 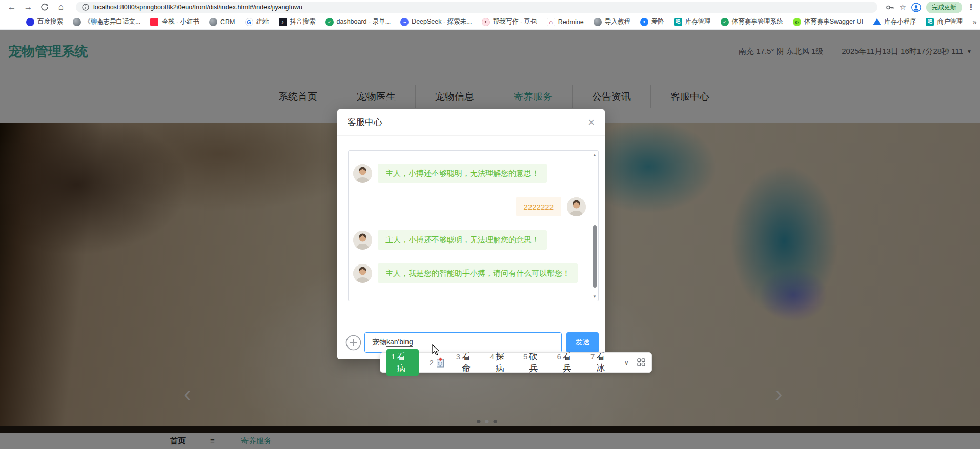 What do you see at coordinates (595, 256) in the screenshot?
I see `scrollbar-thumb` at bounding box center [595, 256].